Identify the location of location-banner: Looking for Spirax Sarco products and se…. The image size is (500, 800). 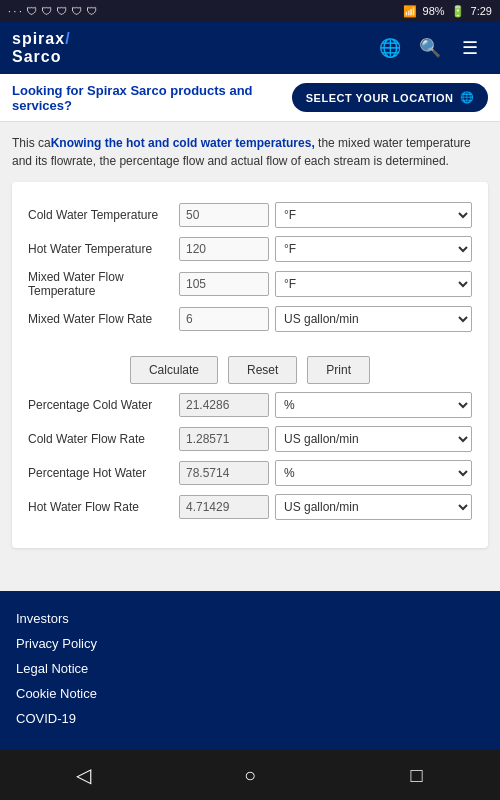
(250, 98).